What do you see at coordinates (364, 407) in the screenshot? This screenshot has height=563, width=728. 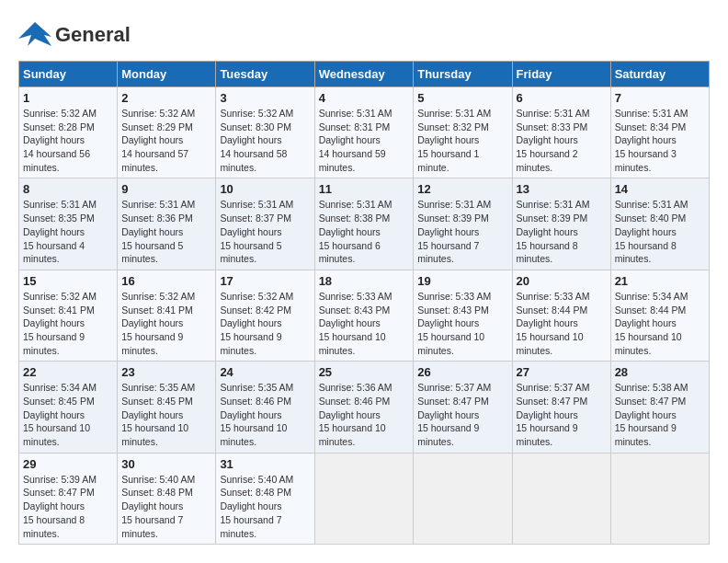 I see `calendar-day-cell: 25 Sunrise: 5:36 AM Sunset: 8:46 PM Dayl…` at bounding box center [364, 407].